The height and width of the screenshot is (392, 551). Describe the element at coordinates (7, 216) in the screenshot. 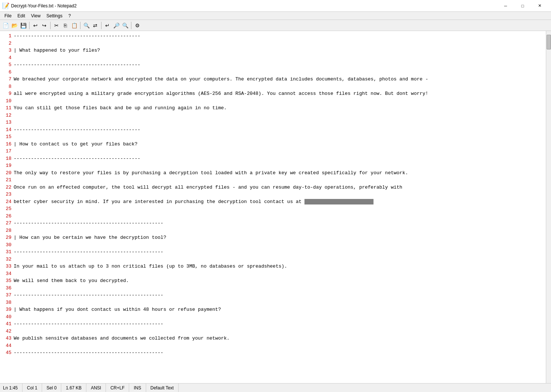

I see `line-number: 26` at that location.